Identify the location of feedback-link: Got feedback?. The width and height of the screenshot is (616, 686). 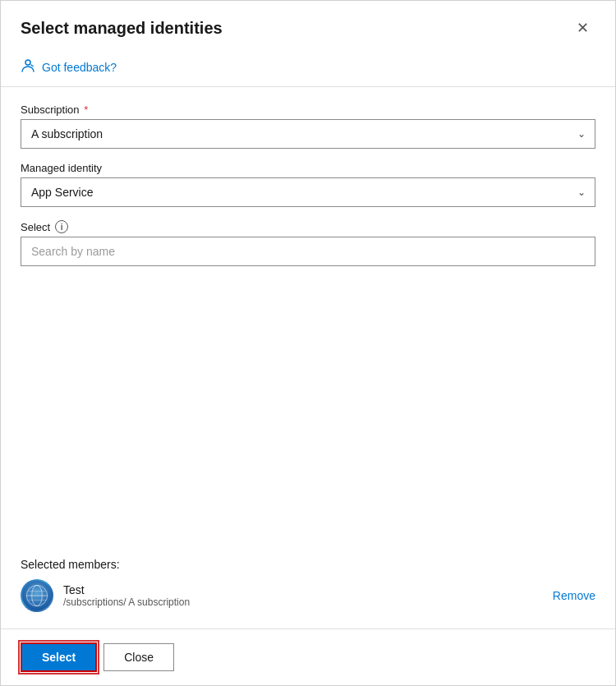
(79, 67).